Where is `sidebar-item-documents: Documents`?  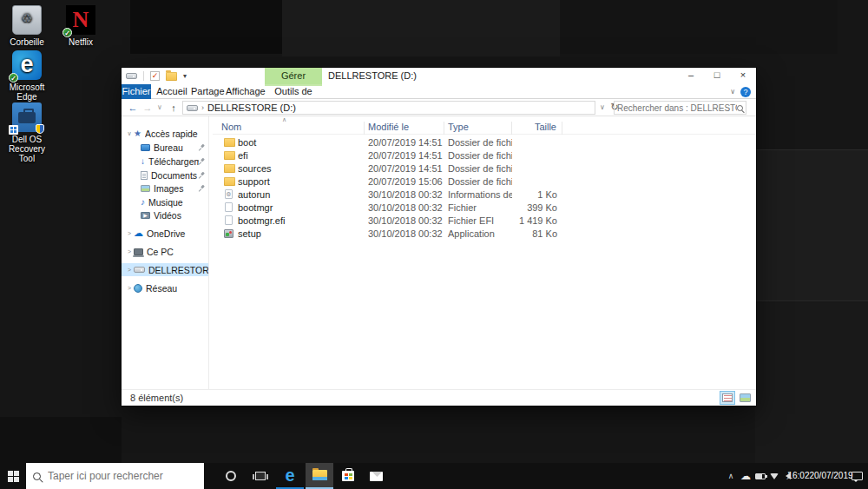
sidebar-item-documents: Documents is located at coordinates (165, 175).